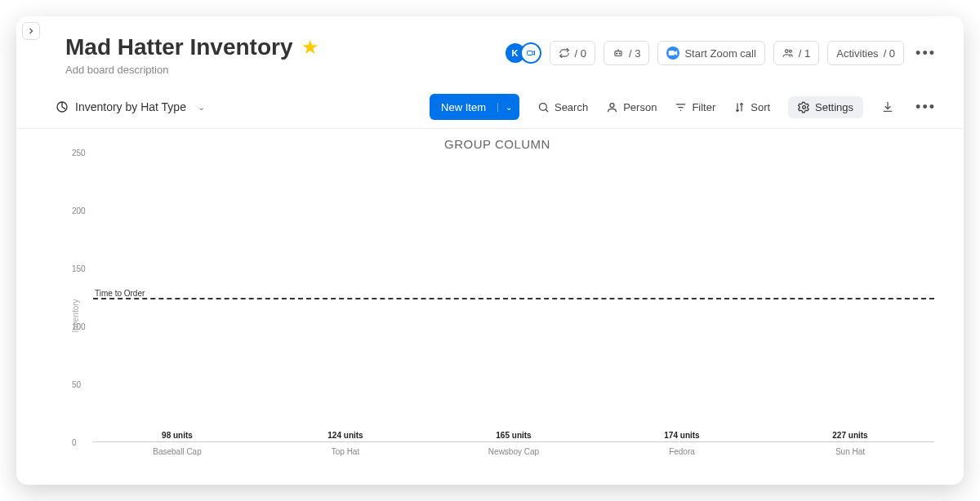  I want to click on robot-icon, so click(618, 53).